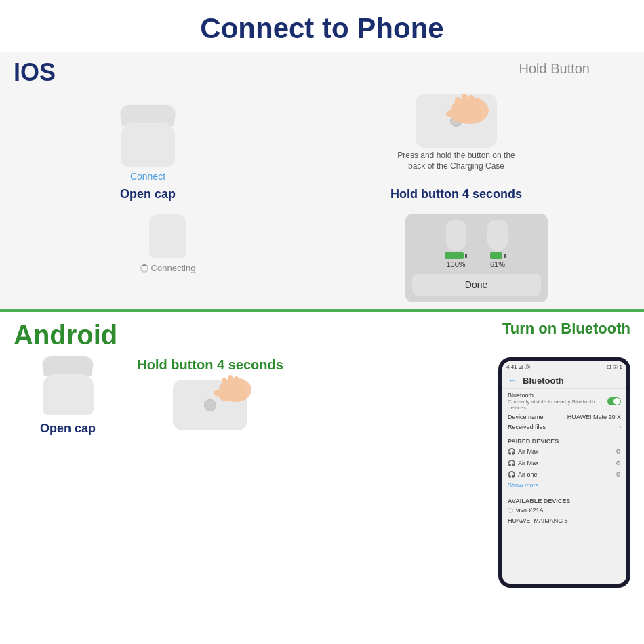  What do you see at coordinates (168, 258) in the screenshot?
I see `ios-connecting-col: Connecting` at bounding box center [168, 258].